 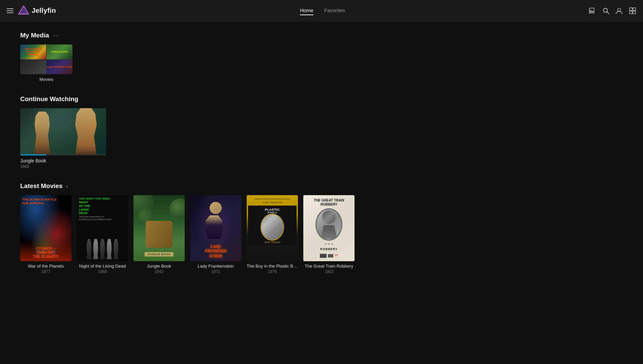 I want to click on my-media-more-icon: ···, so click(x=57, y=36).